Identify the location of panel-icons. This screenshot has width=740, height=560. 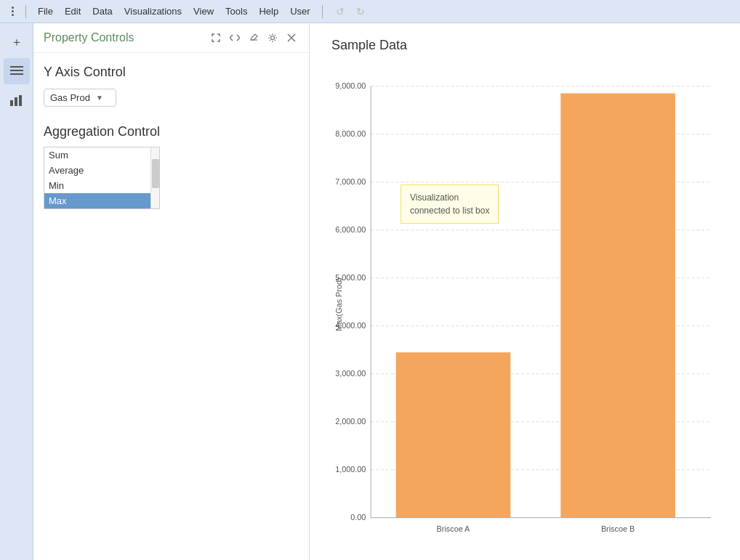
(254, 38).